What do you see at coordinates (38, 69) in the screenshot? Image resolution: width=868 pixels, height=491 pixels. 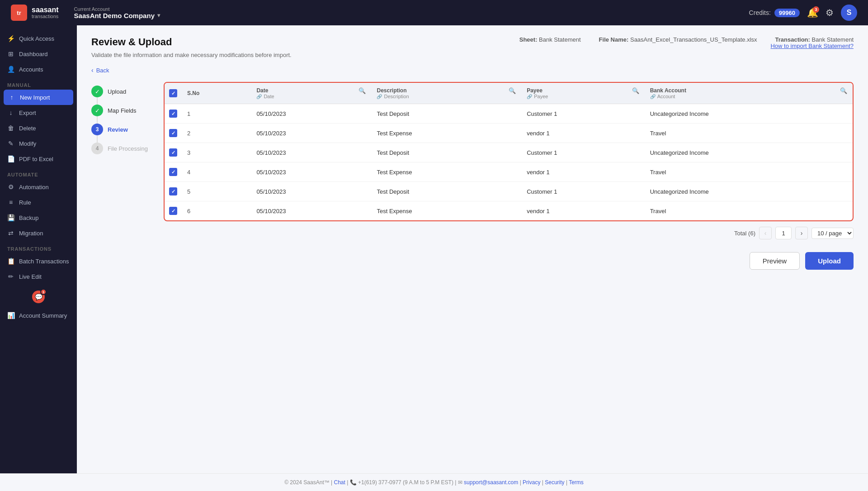 I see `sidebar-item-accounts: 👤 Accounts` at bounding box center [38, 69].